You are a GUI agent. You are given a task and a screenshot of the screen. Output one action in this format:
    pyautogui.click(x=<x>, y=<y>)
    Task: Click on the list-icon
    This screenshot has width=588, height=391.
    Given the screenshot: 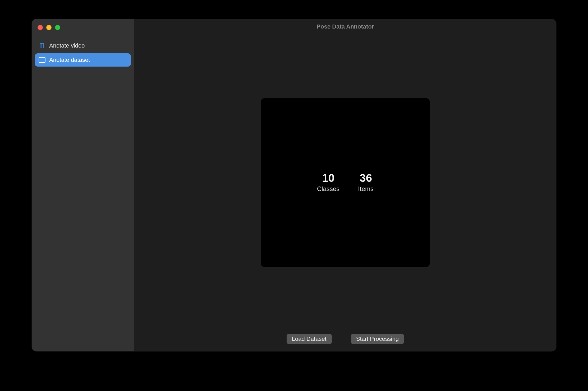 What is the action you would take?
    pyautogui.click(x=42, y=60)
    